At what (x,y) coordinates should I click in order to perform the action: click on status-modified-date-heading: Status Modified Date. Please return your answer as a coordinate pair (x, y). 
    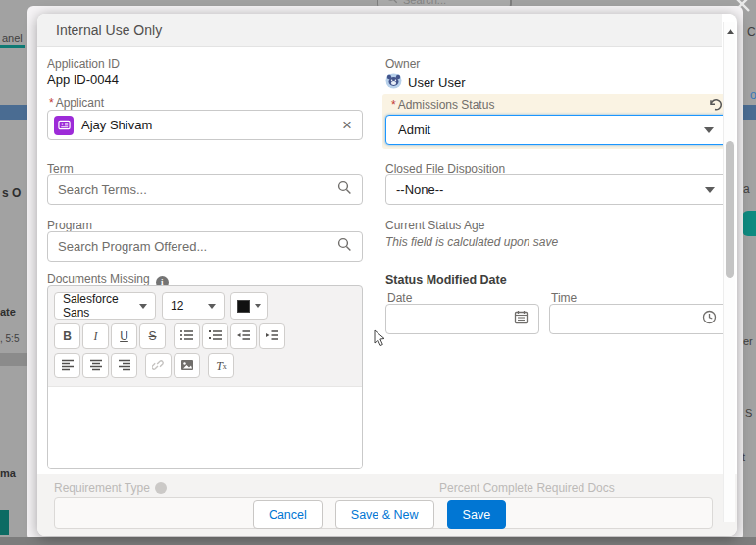
    Looking at the image, I should click on (446, 280).